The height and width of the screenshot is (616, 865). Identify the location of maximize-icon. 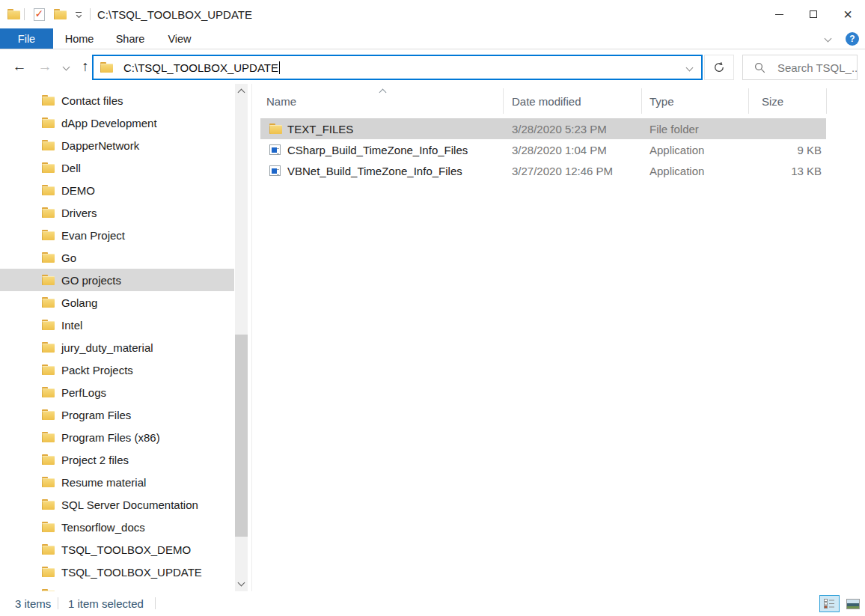
(813, 14).